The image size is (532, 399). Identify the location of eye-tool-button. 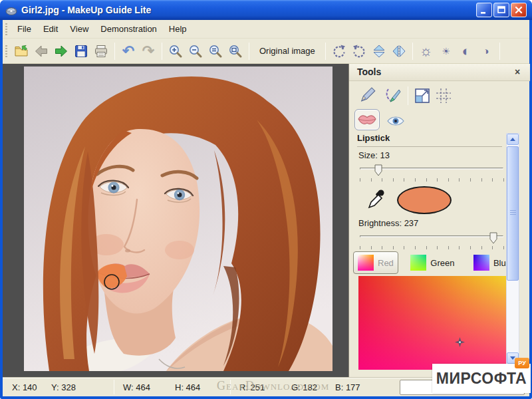
(396, 121).